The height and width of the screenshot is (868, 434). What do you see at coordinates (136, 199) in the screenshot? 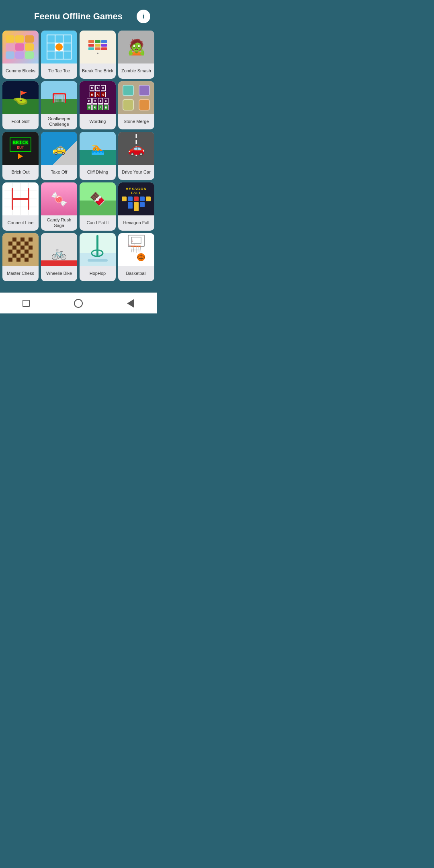
I see `hex-blocks` at bounding box center [136, 199].